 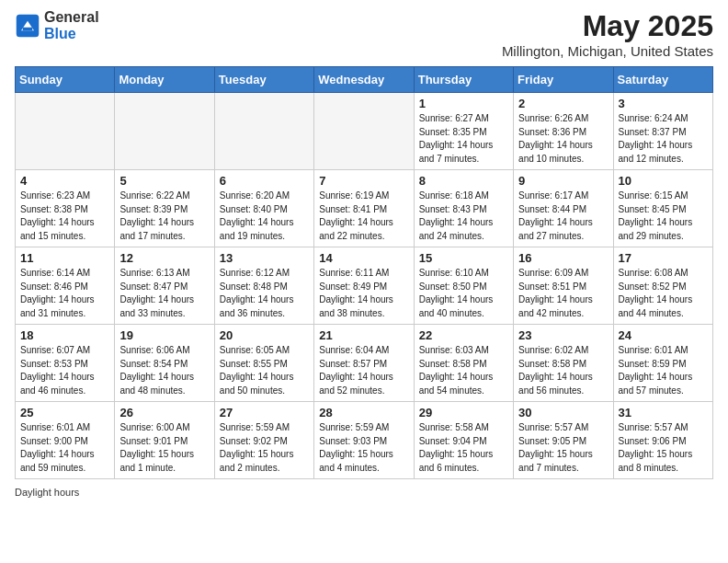 What do you see at coordinates (164, 216) in the screenshot?
I see `day-info: Sunrise: 6:22 AM Sunset: 8:39 PM Dayligh…` at bounding box center [164, 216].